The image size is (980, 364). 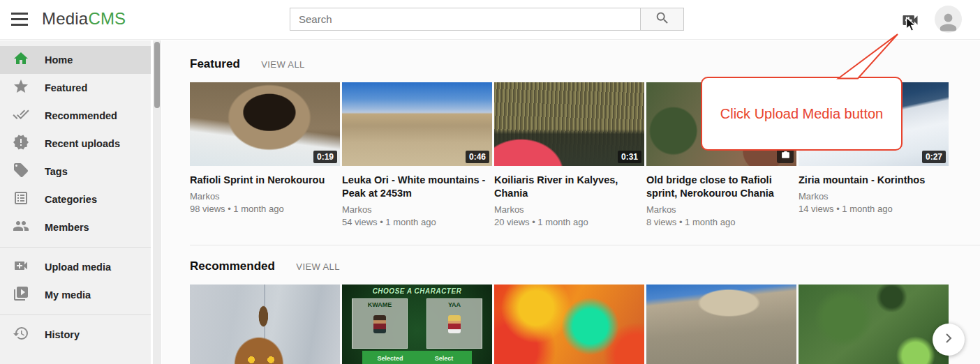 I want to click on people-icon, so click(x=21, y=227).